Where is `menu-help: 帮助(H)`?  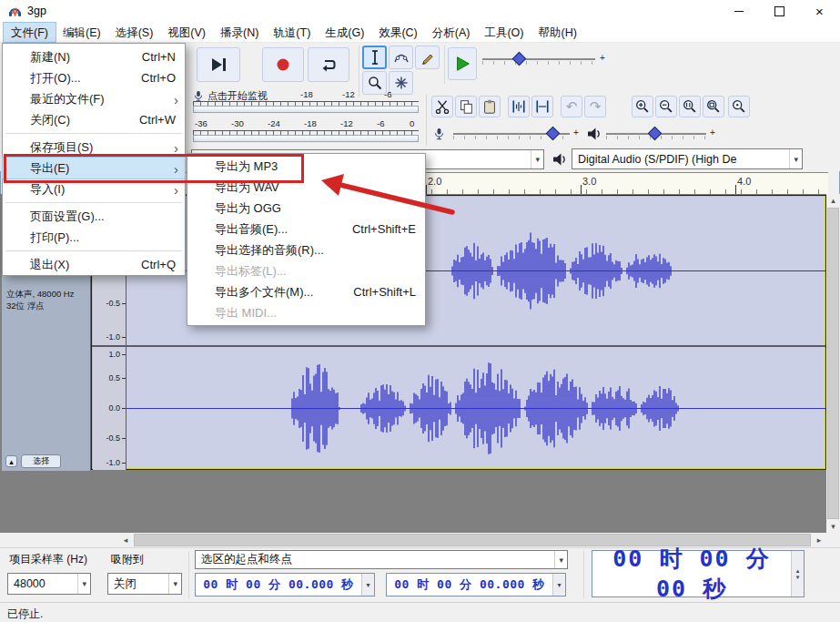 menu-help: 帮助(H) is located at coordinates (557, 33).